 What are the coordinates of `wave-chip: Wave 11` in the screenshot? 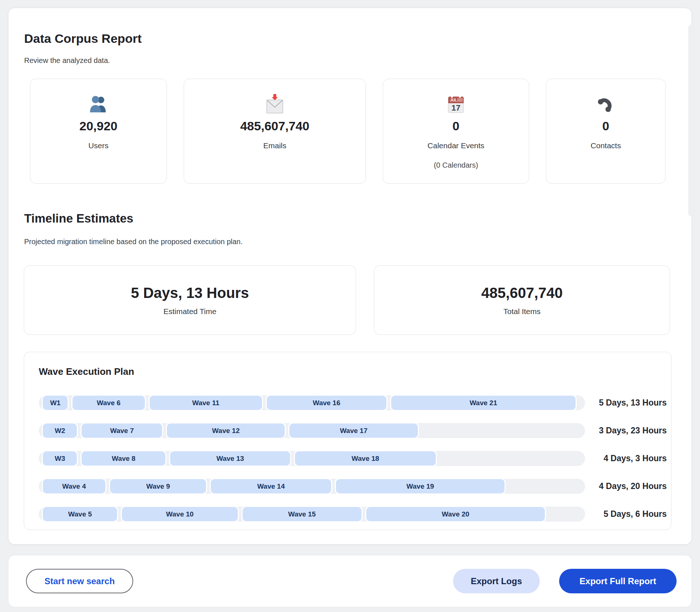 It's located at (206, 403).